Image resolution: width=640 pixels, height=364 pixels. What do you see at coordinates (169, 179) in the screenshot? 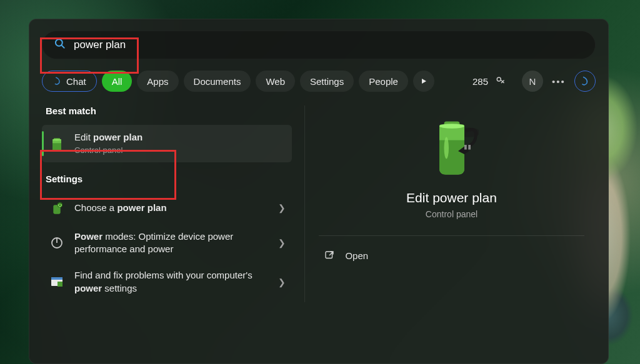
I see `section-settings: Settings` at bounding box center [169, 179].